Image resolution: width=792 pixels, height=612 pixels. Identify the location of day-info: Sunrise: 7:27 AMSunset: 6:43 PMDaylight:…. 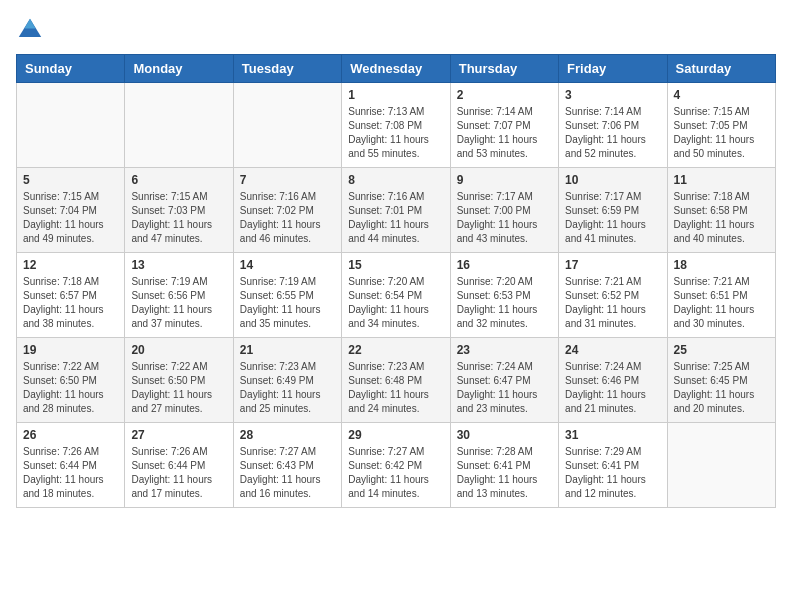
(288, 473).